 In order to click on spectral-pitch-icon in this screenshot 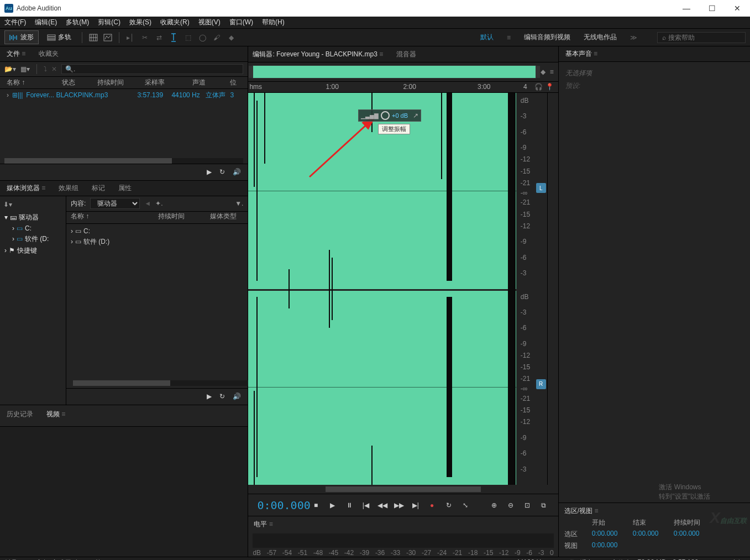, I will do `click(108, 38)`.